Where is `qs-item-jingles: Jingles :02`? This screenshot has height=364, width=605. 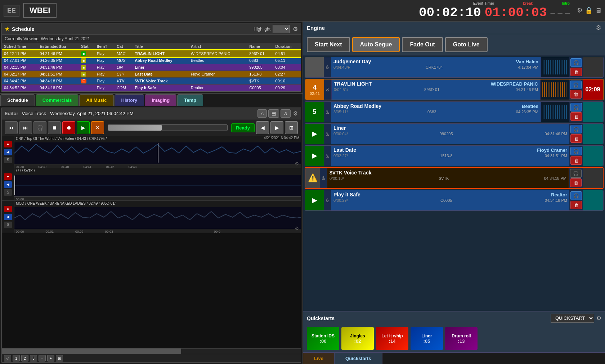 qs-item-jingles: Jingles :02 is located at coordinates (358, 338).